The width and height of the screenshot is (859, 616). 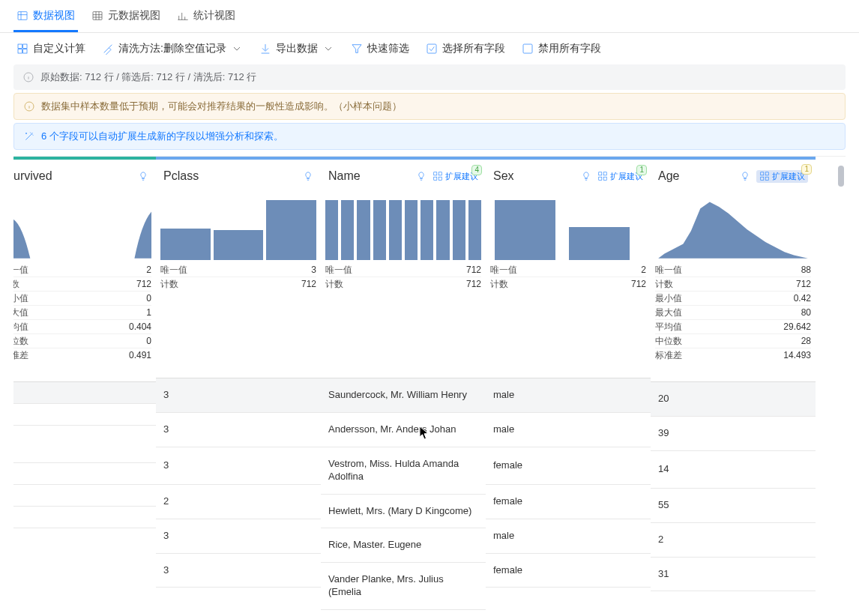 What do you see at coordinates (403, 471) in the screenshot?
I see `data-cell: Vestrom, Miss. Hulda Amanda Adolfina` at bounding box center [403, 471].